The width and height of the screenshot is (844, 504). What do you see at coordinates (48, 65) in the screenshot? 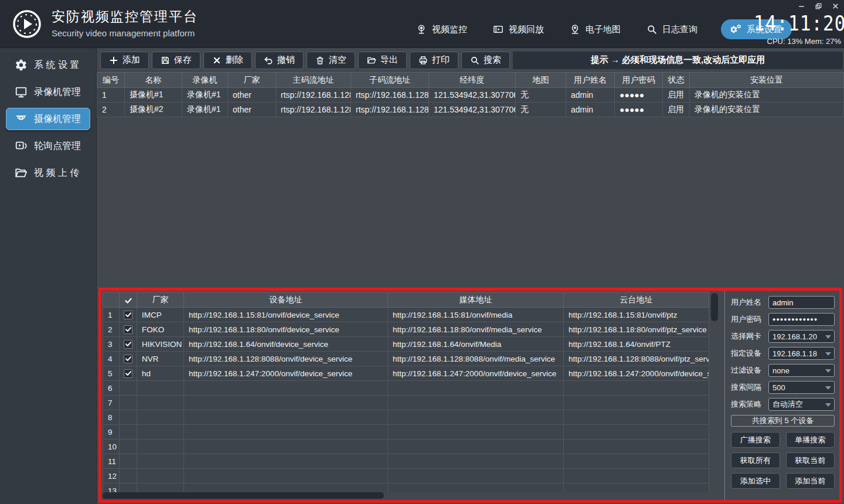
I see `sidebar-item-system-settings: 系 统 设 置` at bounding box center [48, 65].